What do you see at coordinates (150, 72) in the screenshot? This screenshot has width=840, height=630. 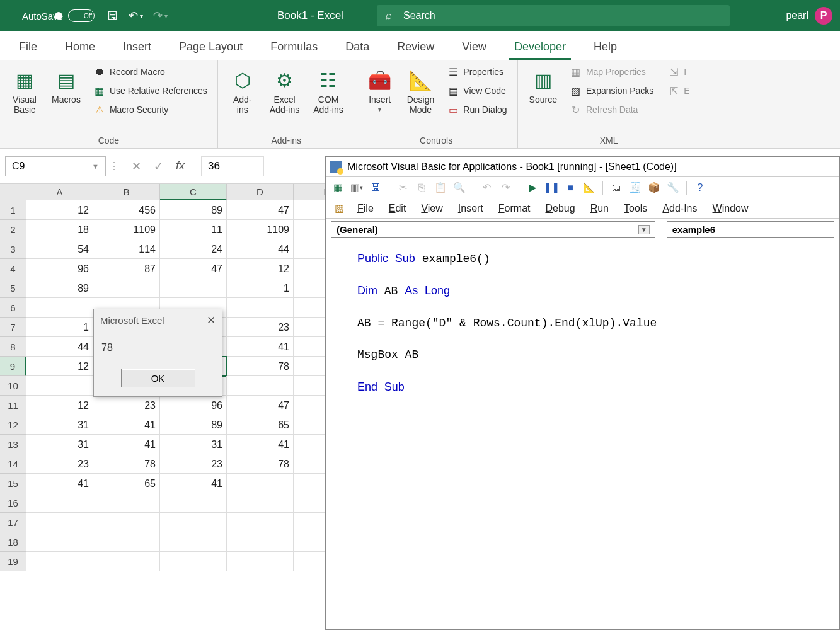 I see `record-macro-button: ⏺Record Macro` at bounding box center [150, 72].